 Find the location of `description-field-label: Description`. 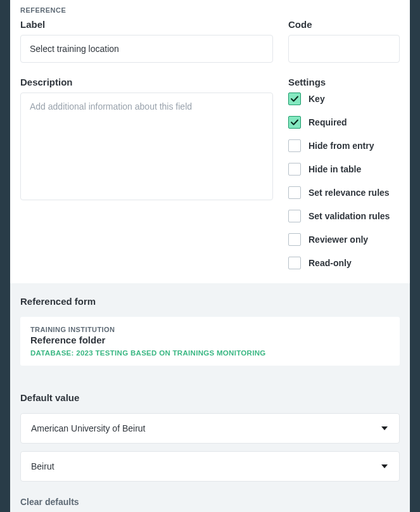

description-field-label: Description is located at coordinates (147, 82).